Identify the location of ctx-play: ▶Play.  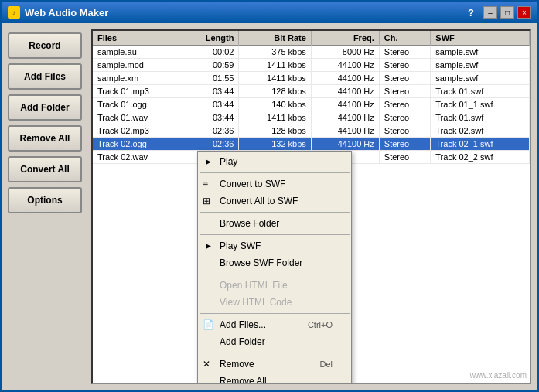
(275, 162).